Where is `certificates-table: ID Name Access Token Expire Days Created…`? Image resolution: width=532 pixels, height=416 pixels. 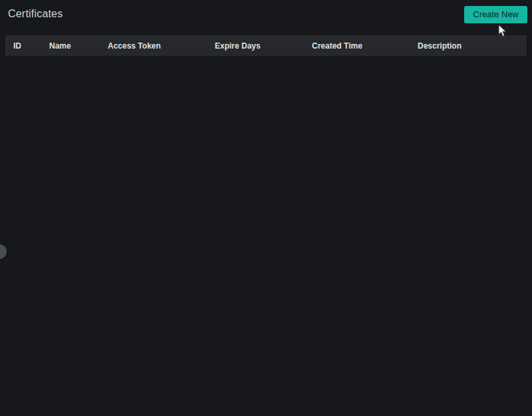
certificates-table: ID Name Access Token Expire Days Created… is located at coordinates (266, 47).